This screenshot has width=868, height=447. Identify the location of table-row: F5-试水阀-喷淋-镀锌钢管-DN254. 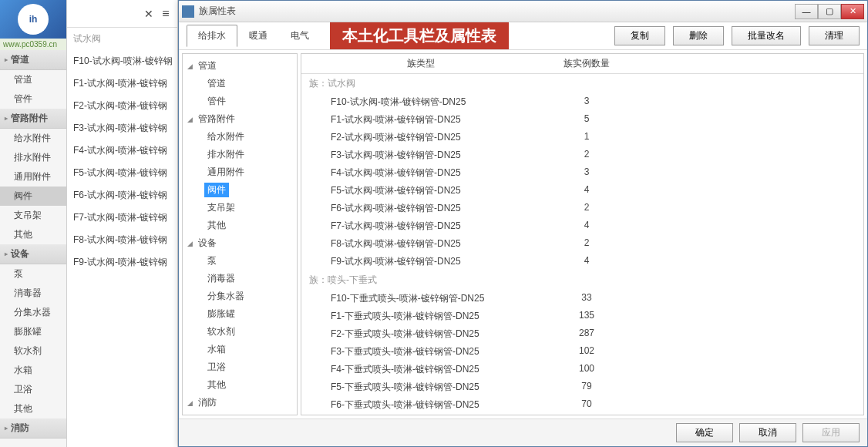
(583, 191).